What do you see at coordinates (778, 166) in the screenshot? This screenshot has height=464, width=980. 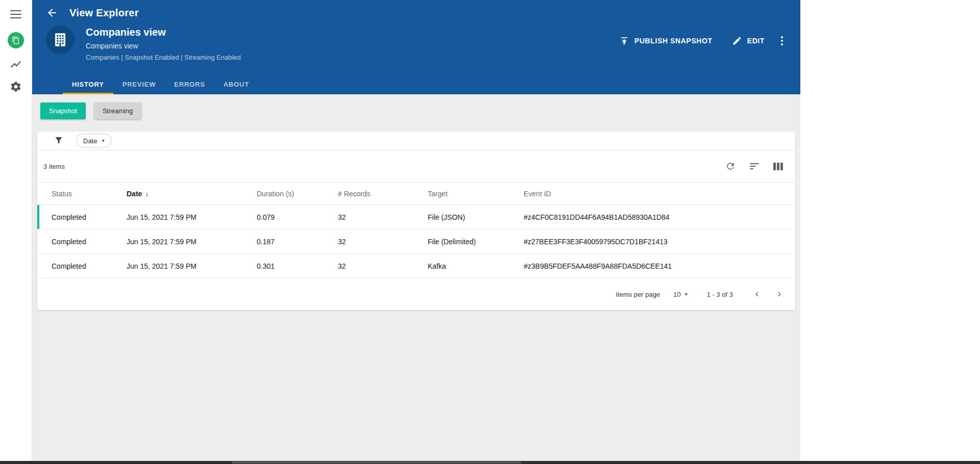 I see `columns-button` at bounding box center [778, 166].